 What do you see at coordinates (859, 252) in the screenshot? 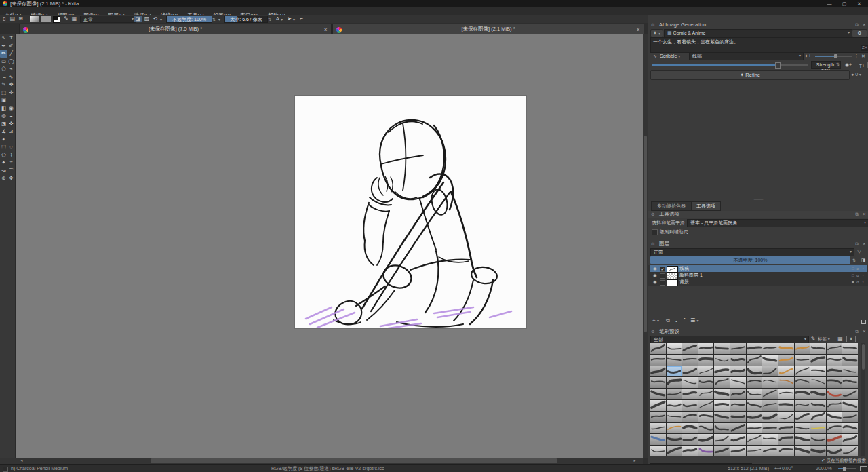
I see `layer-filter-icon: ▽` at bounding box center [859, 252].